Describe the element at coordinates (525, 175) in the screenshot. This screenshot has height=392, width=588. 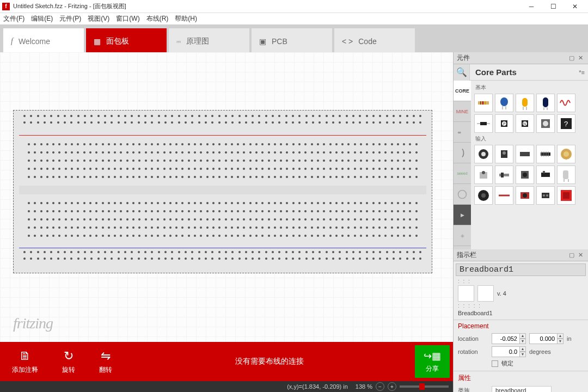
I see `part-tactile-button` at that location.